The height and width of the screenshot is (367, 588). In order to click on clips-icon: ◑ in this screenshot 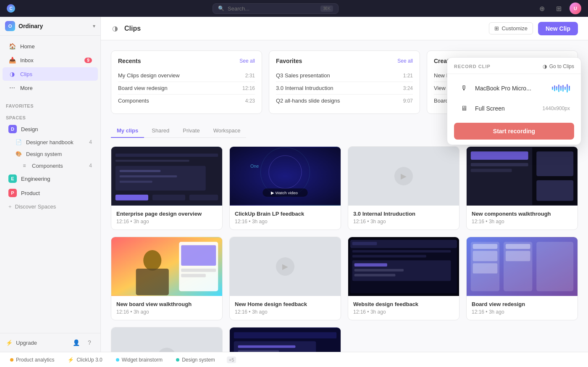, I will do `click(12, 74)`.